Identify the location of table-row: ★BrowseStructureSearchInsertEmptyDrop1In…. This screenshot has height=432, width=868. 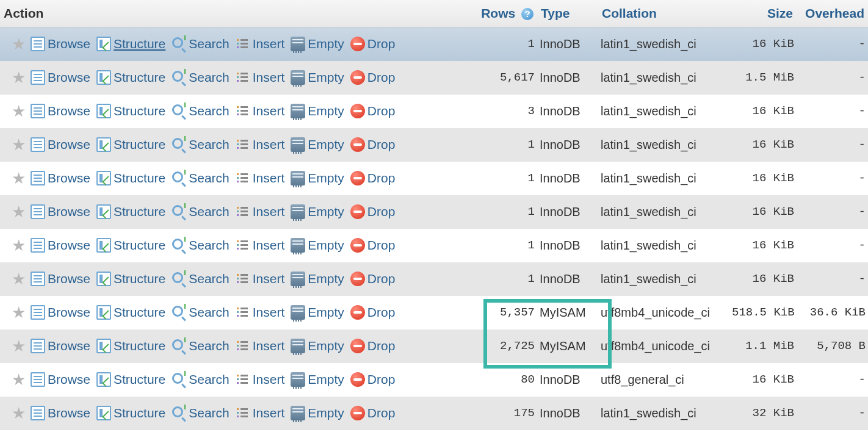
(434, 245).